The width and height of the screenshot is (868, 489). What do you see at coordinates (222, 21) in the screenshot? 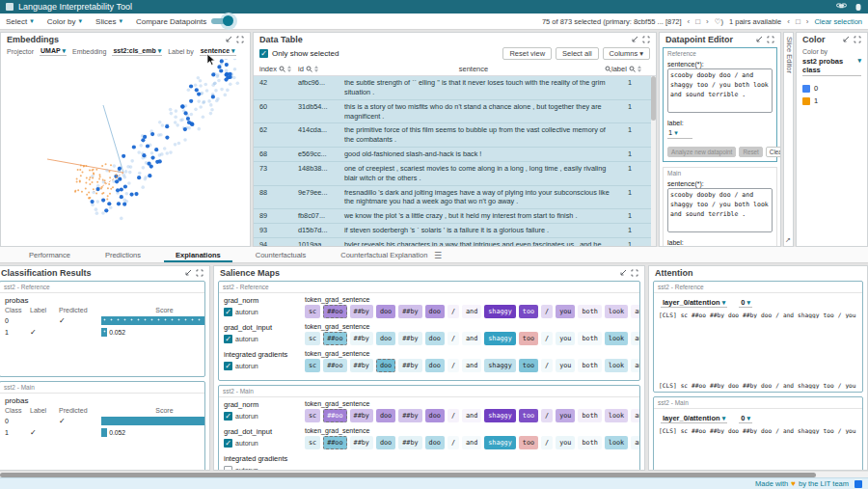
I see `toggle-switch` at bounding box center [222, 21].